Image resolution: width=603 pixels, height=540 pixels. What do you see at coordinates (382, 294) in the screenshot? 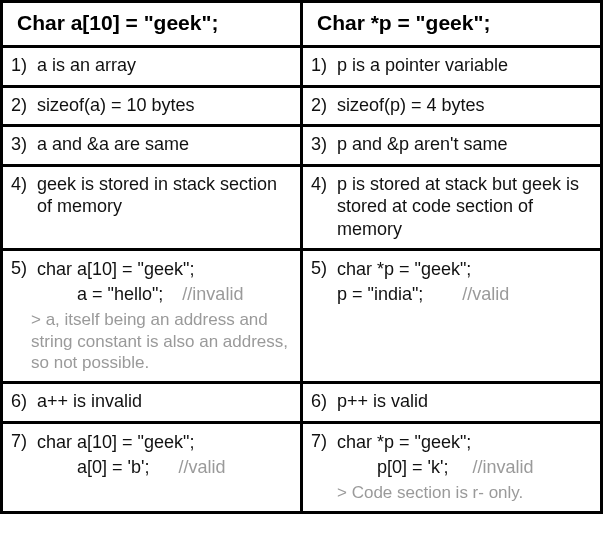
I see `code-line: p = "india";` at bounding box center [382, 294].